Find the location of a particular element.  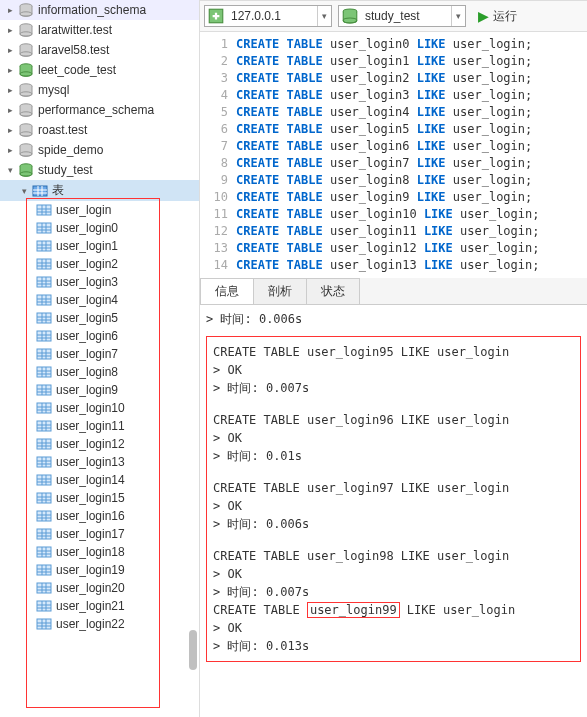

tables-folder: ▾ 表 is located at coordinates (100, 190).